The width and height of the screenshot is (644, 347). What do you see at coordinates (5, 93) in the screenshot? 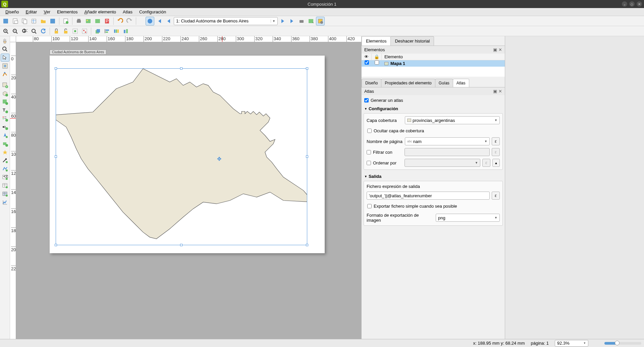
I see `add-3dmap-tool` at bounding box center [5, 93].